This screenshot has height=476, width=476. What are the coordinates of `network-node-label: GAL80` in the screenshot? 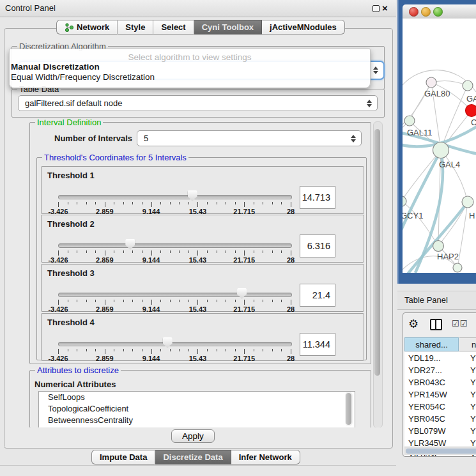 It's located at (437, 93).